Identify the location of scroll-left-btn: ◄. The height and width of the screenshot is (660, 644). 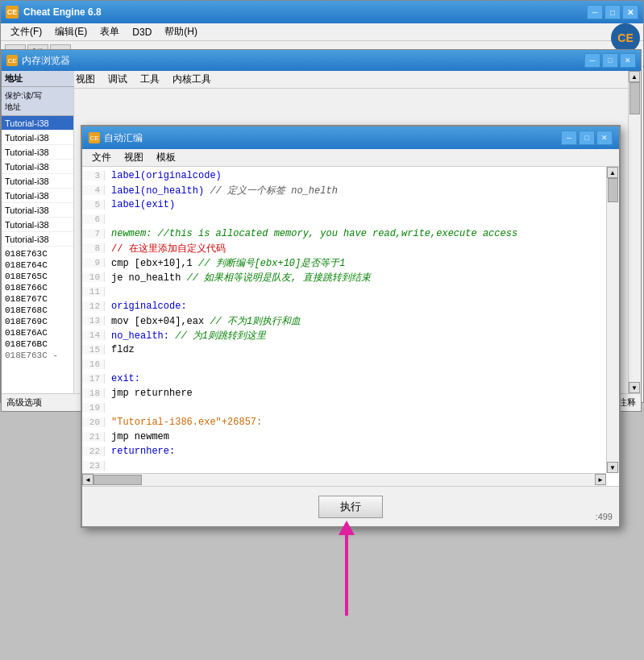
(88, 479).